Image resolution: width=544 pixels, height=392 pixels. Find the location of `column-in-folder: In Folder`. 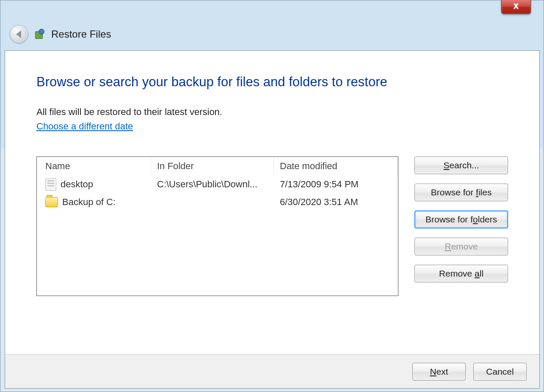

column-in-folder: In Folder is located at coordinates (213, 166).